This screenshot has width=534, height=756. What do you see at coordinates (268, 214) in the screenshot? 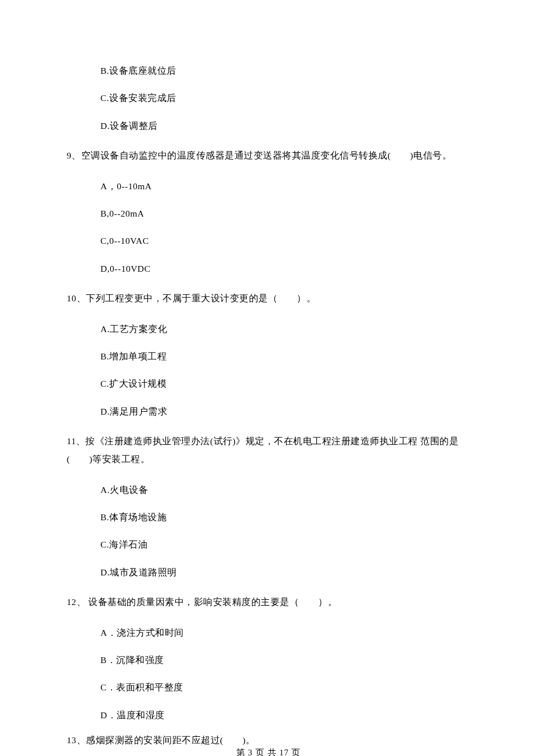
I see `q9-option-b: B,0--20mA` at bounding box center [268, 214].